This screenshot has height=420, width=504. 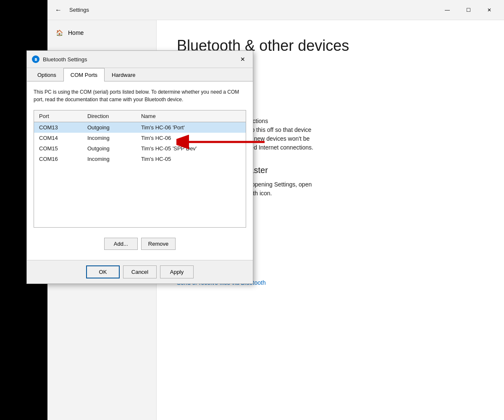 I want to click on home-label: Home, so click(x=76, y=33).